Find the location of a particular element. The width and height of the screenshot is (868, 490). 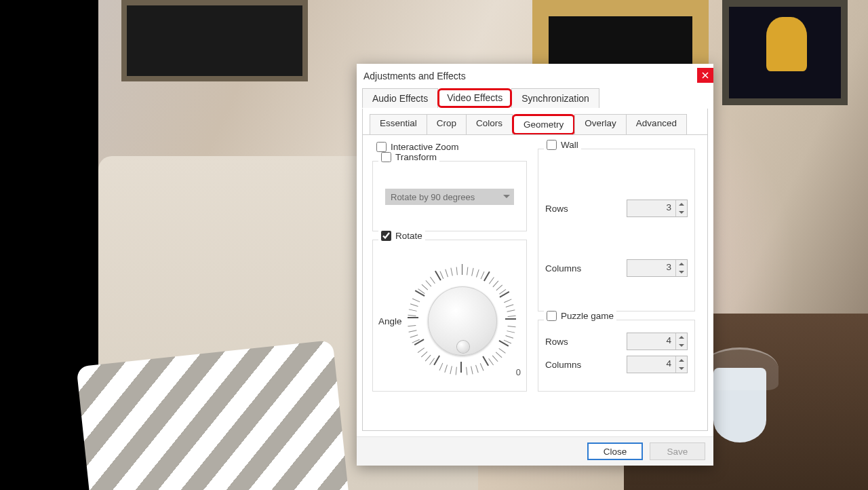

wall-group: Wall Rows 3 Columns 3 is located at coordinates (616, 230).